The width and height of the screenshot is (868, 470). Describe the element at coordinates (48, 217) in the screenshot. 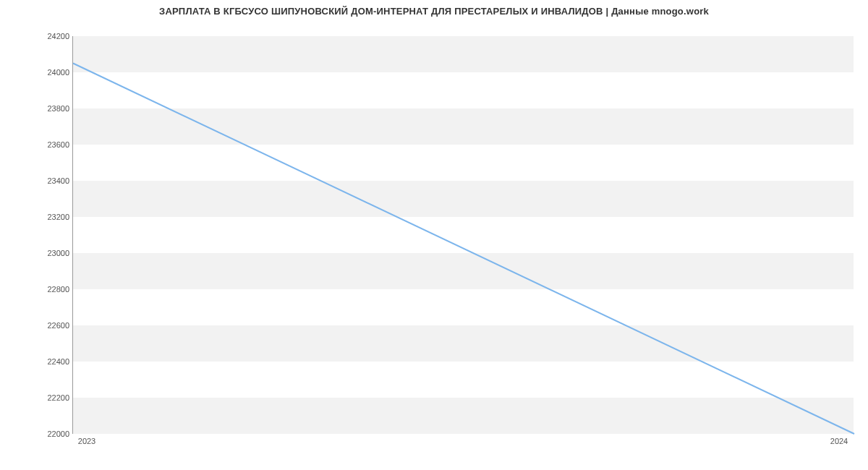

I see `y-axis-tick: 23200` at that location.